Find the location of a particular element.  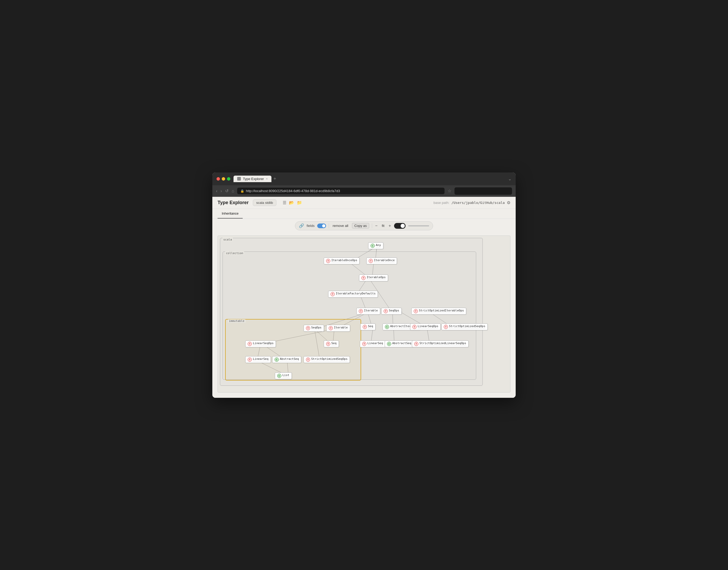

node-List: C List is located at coordinates (283, 376).